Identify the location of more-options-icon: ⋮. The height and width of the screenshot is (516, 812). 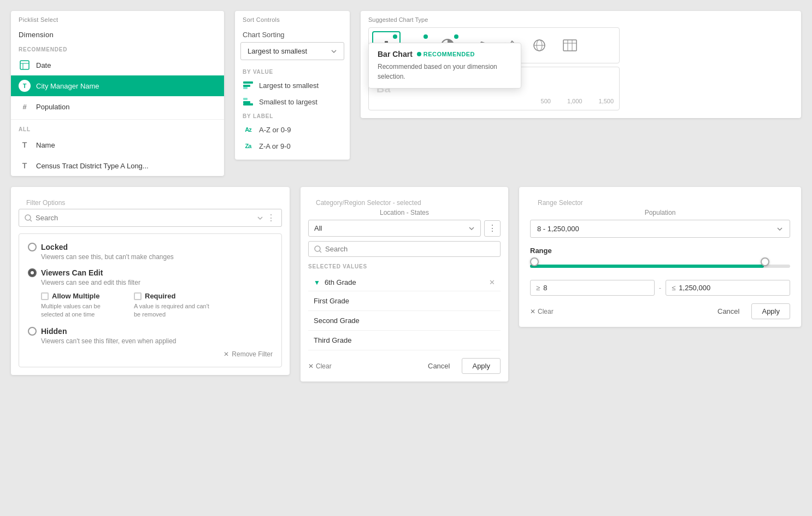
(271, 218).